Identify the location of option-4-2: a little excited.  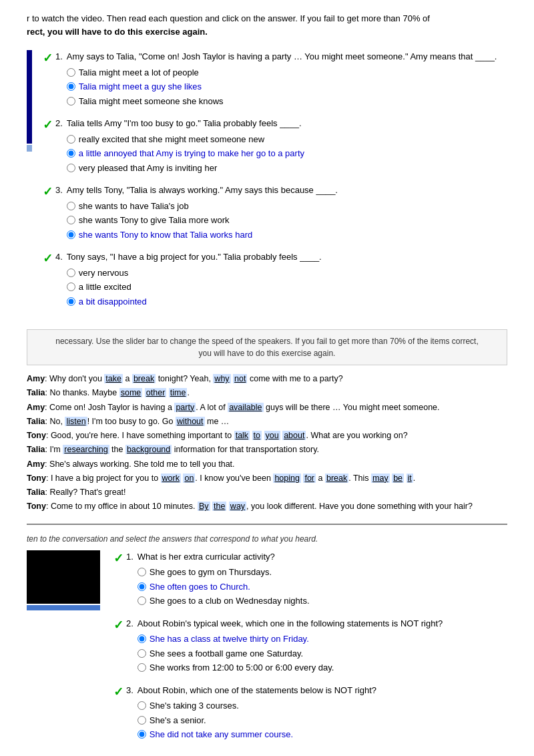
(287, 287).